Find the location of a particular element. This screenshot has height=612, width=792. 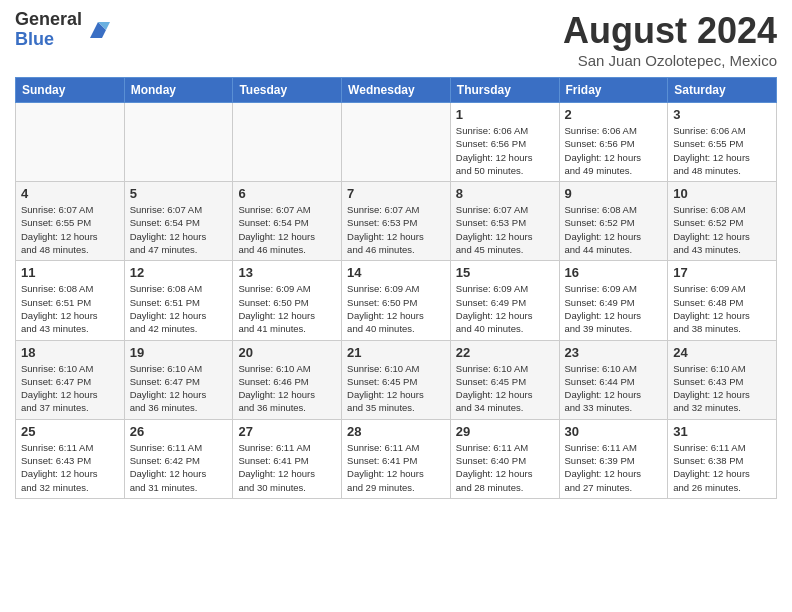

day-info: Sunrise: 6:10 AM Sunset: 6:44 PM Dayligh… is located at coordinates (614, 388).